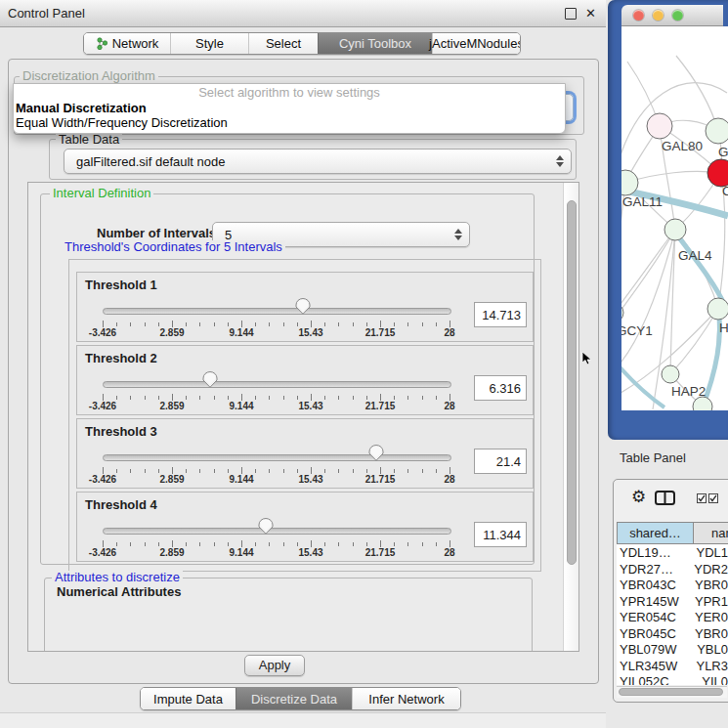 The height and width of the screenshot is (728, 728). Describe the element at coordinates (283, 43) in the screenshot. I see `tab-select: Select` at that location.